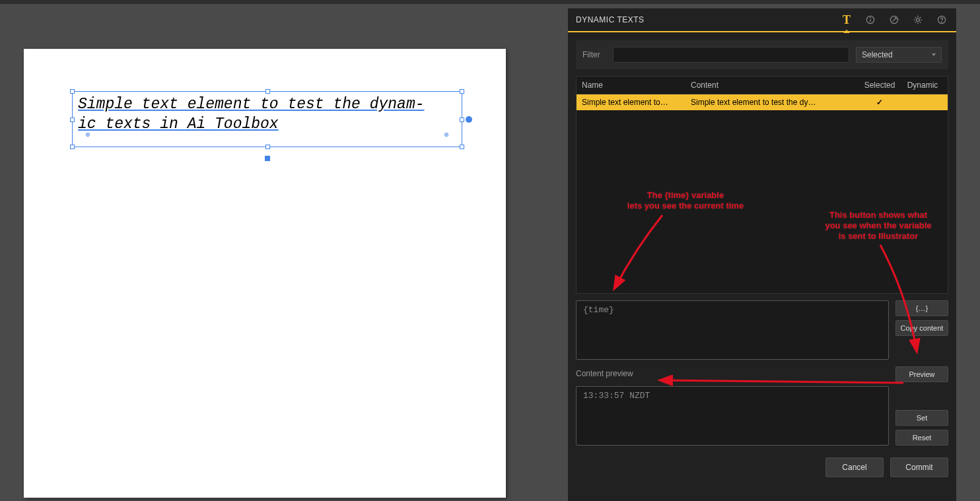  What do you see at coordinates (762, 55) in the screenshot?
I see `filter-row: Filter Selected` at bounding box center [762, 55].